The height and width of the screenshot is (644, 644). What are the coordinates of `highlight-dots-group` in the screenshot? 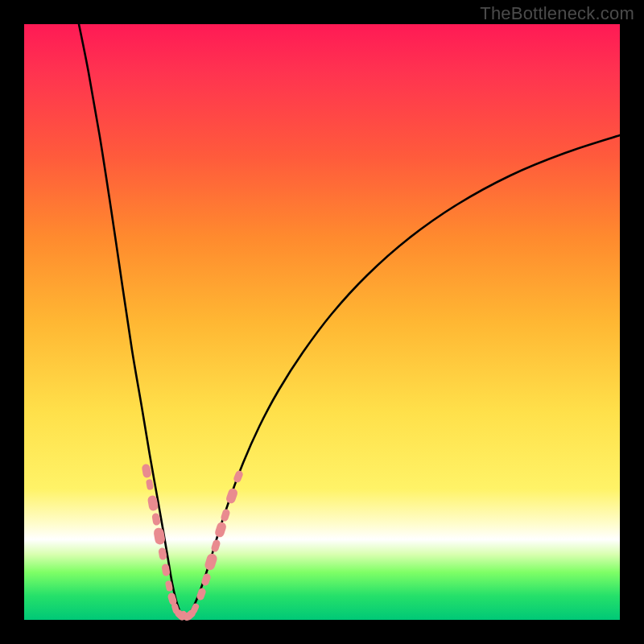 It's located at (193, 543).